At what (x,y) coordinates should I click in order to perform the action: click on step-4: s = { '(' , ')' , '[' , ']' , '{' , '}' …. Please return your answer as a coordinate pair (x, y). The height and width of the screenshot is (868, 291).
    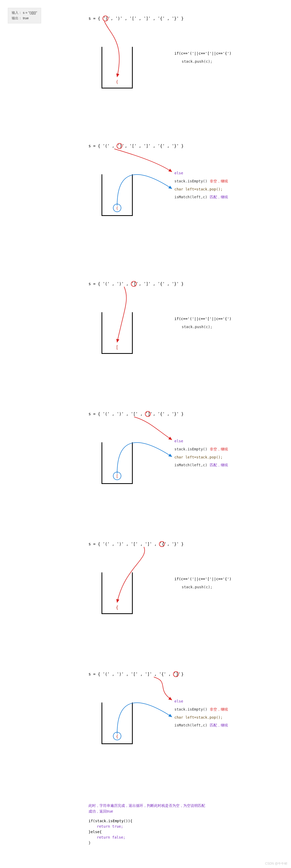
    Looking at the image, I should click on (164, 544).